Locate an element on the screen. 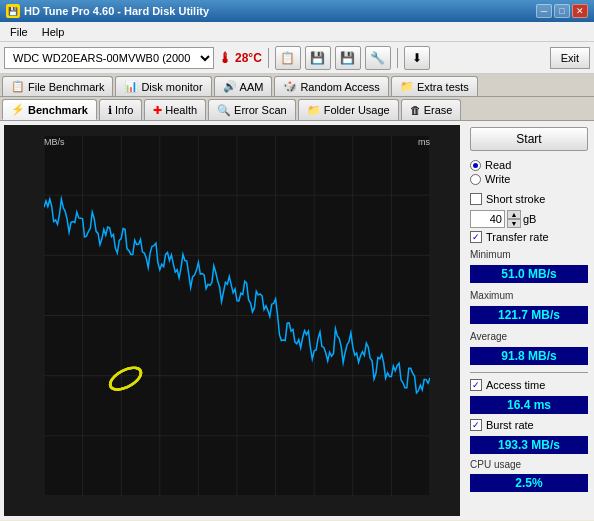  file-benchmark-icon: 📋 is located at coordinates (18, 86).